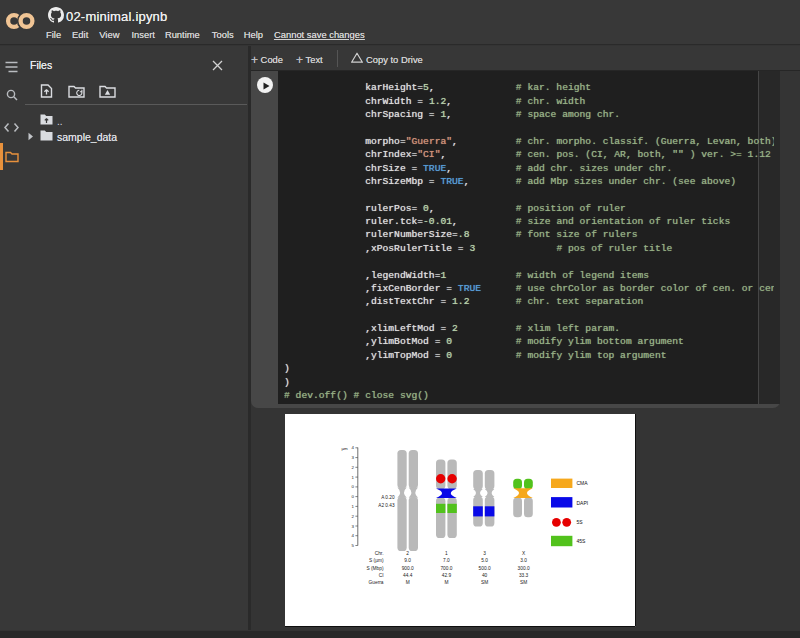  Describe the element at coordinates (386, 506) in the screenshot. I see `svg-text: A2 0.43` at that location.